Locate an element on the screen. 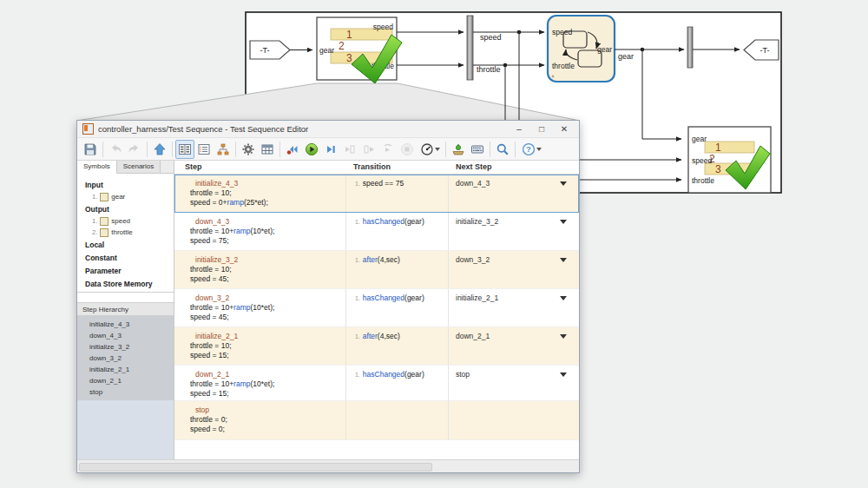  ta-row-1: 1 is located at coordinates (719, 148).